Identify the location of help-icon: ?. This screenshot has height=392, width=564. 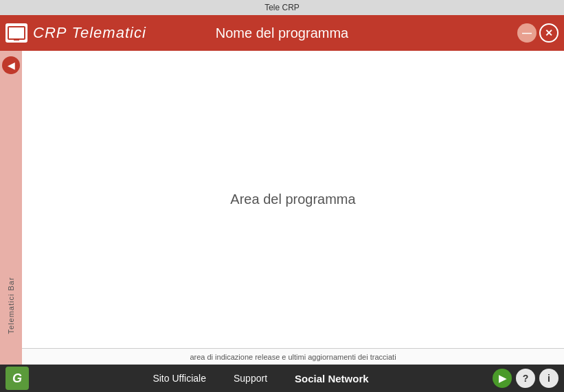
(526, 378).